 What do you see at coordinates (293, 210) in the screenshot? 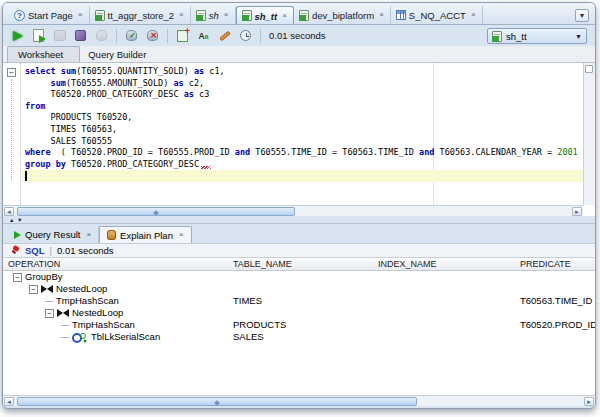
I see `editor-horizontal-scrollbar: ◄ ►` at bounding box center [293, 210].